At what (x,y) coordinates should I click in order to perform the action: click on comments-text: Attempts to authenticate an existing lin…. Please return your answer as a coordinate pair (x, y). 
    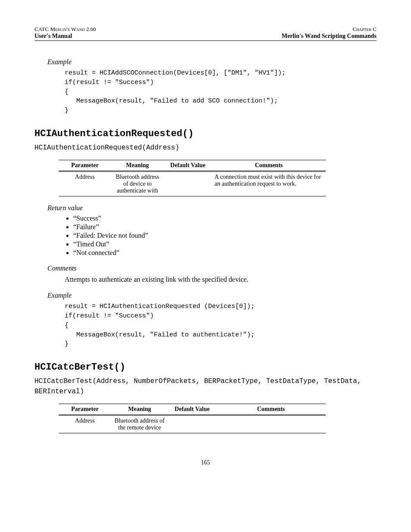
    Looking at the image, I should click on (221, 280).